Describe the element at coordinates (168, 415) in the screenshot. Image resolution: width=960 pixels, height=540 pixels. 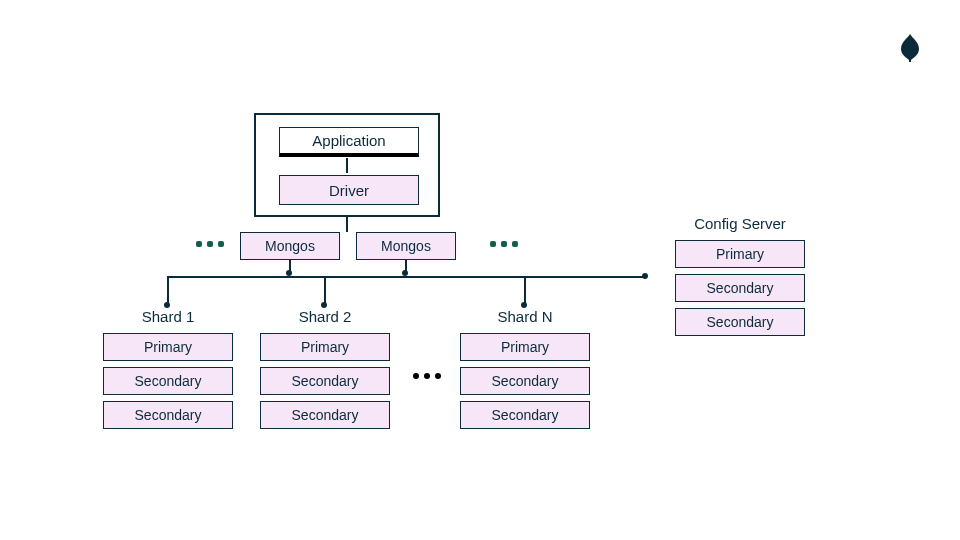
I see `shard-1-secondary-2: Secondary` at that location.